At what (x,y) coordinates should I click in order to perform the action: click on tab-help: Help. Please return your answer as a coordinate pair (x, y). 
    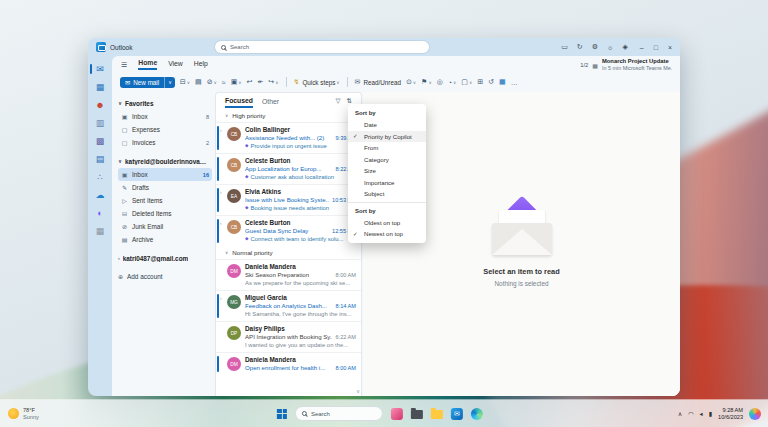
    Looking at the image, I should click on (201, 64).